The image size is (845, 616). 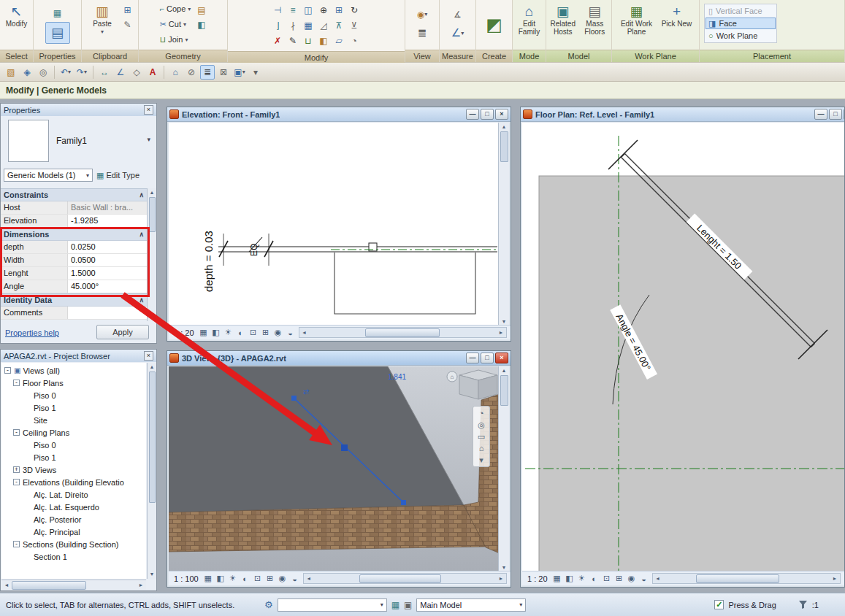 I want to click on filter-icon, so click(x=803, y=604).